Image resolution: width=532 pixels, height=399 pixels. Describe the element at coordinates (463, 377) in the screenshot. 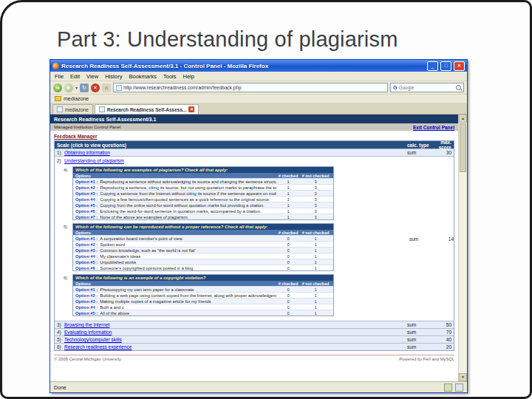

I see `scroll-down-icon: ▼` at that location.